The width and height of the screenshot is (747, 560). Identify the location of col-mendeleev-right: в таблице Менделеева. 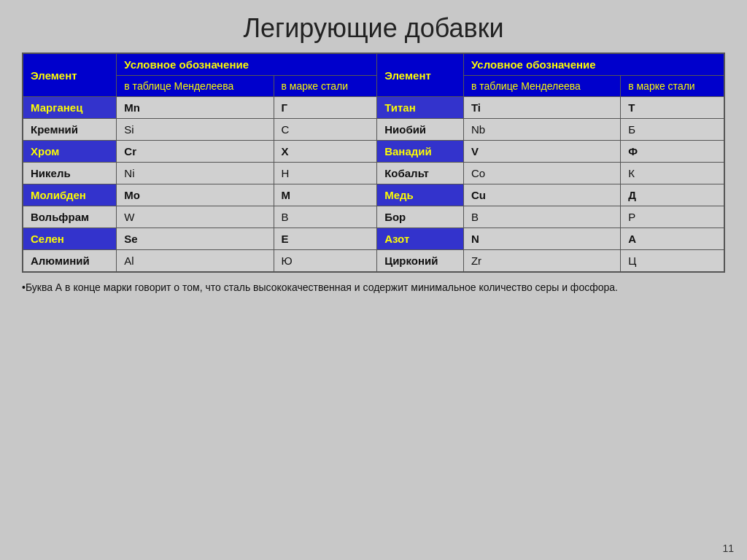
(541, 86).